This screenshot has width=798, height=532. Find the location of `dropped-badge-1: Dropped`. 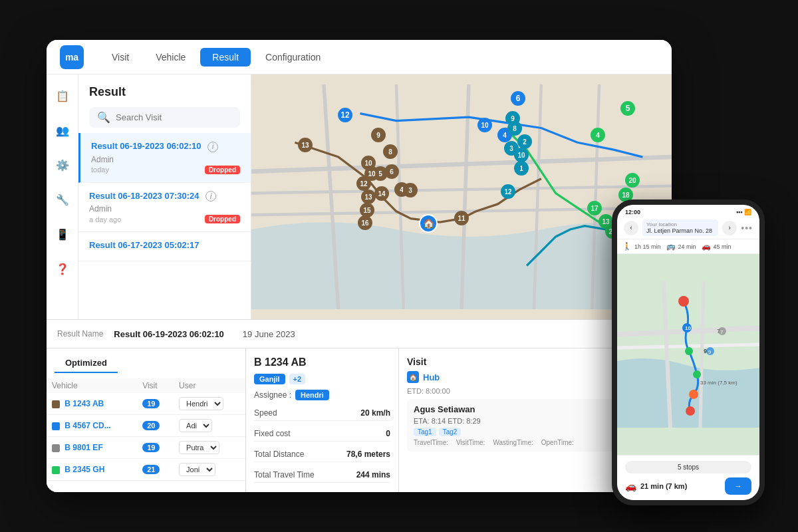

dropped-badge-1: Dropped is located at coordinates (222, 170).